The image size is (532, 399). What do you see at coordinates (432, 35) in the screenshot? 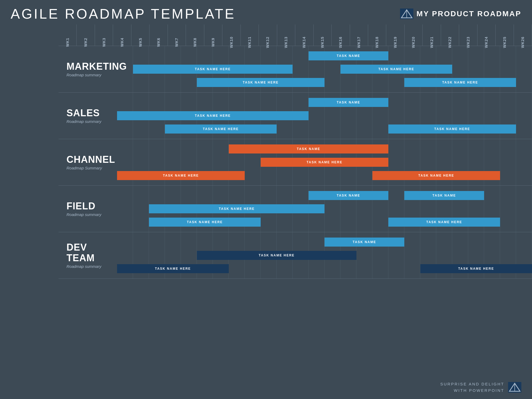
I see `week-cell-wk21: WK21` at bounding box center [432, 35].